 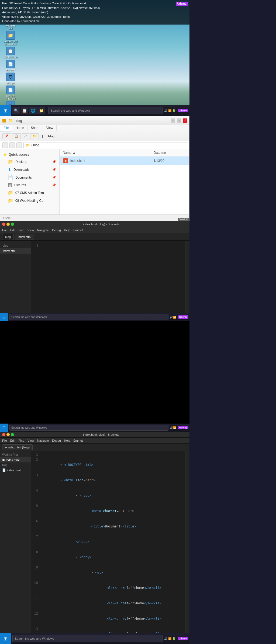 What do you see at coordinates (50, 128) in the screenshot?
I see `fe-tab-view: View` at bounding box center [50, 128].